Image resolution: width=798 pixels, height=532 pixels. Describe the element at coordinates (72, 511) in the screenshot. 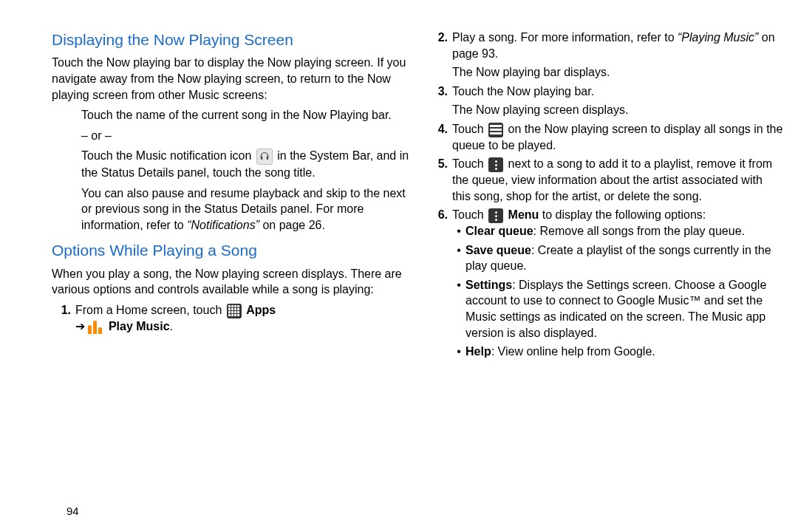

I see `page-number: 94` at that location.